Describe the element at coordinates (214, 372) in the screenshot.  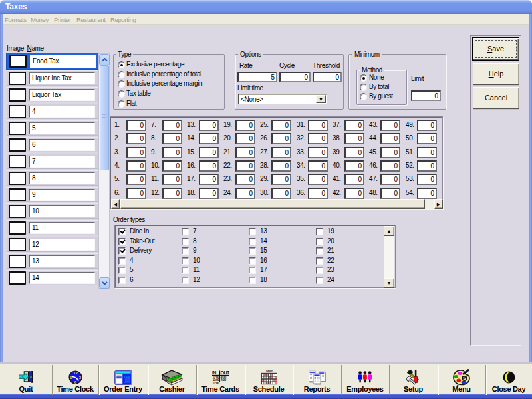
I see `svg-text: IN` at that location.